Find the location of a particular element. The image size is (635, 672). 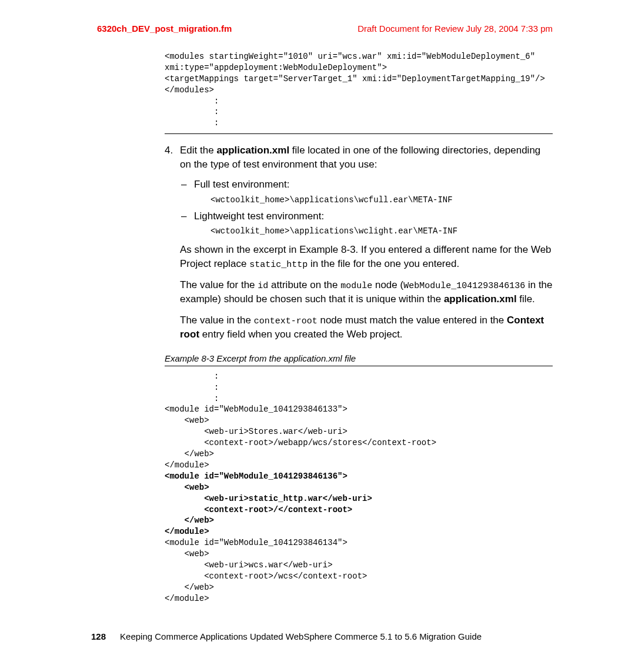

code-line-bold: </module> is located at coordinates (187, 531).